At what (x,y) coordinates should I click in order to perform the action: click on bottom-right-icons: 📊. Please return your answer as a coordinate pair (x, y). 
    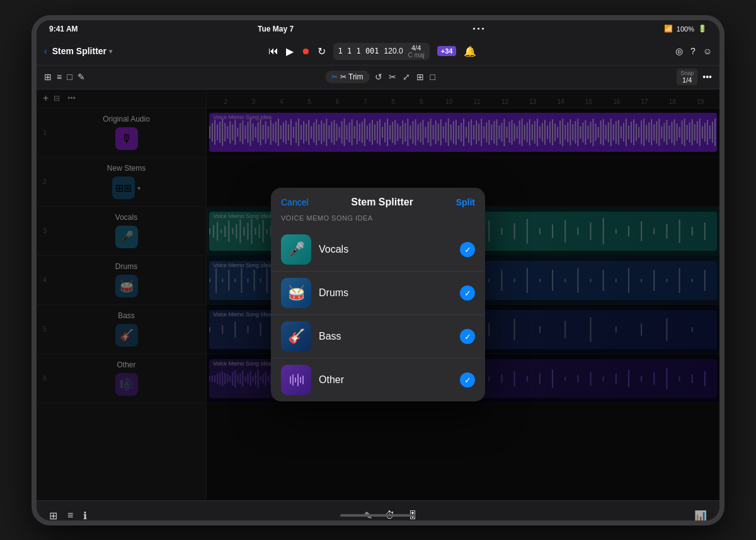
    Looking at the image, I should click on (701, 515).